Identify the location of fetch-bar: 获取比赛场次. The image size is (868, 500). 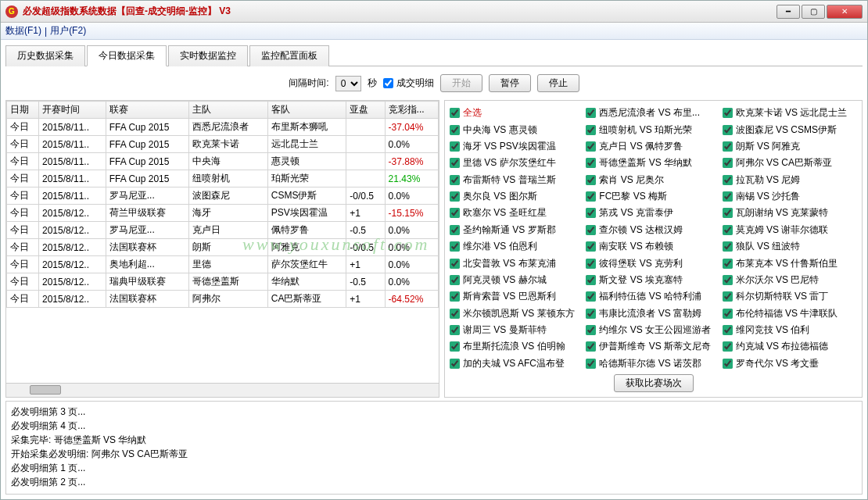
(654, 381).